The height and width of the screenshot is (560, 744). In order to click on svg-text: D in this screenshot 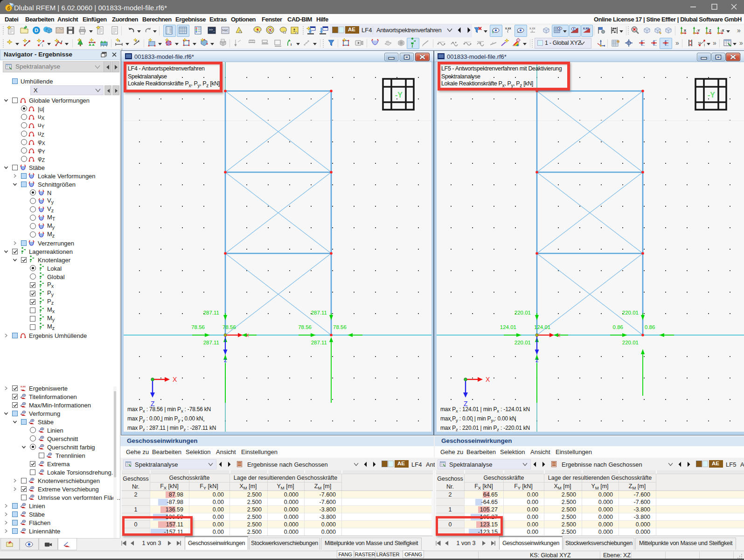, I will do `click(36, 30)`.